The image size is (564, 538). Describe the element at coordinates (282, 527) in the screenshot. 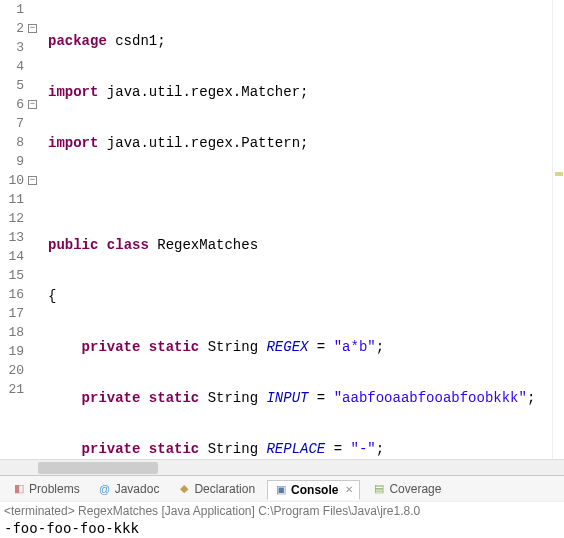

I see `console-output: -foo-foo-foo-kkk` at that location.